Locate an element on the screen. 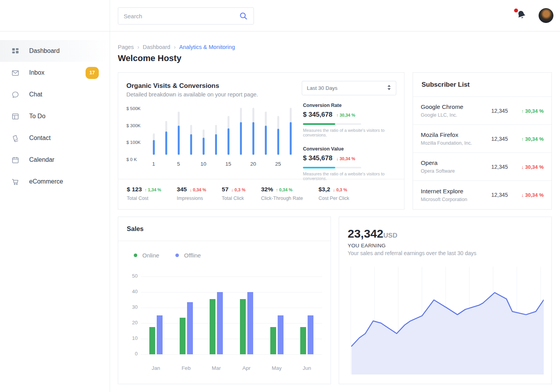  stat-ctr: 32%0,34 % Click-Through Rate is located at coordinates (282, 198).